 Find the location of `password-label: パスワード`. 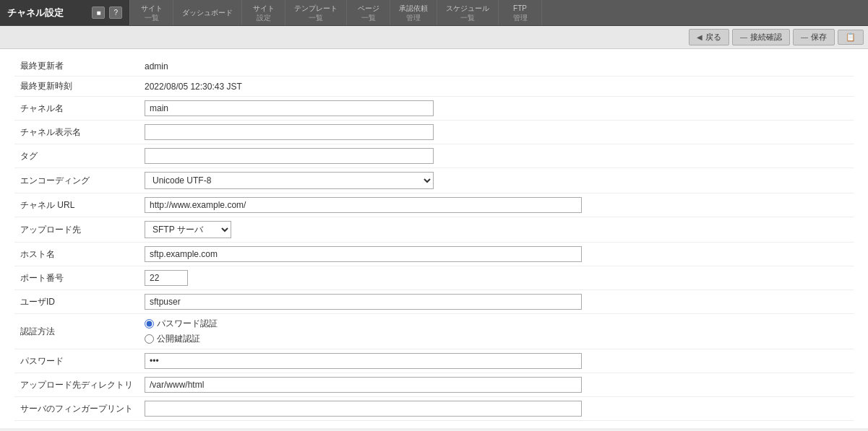

password-label: パスワード is located at coordinates (77, 361).